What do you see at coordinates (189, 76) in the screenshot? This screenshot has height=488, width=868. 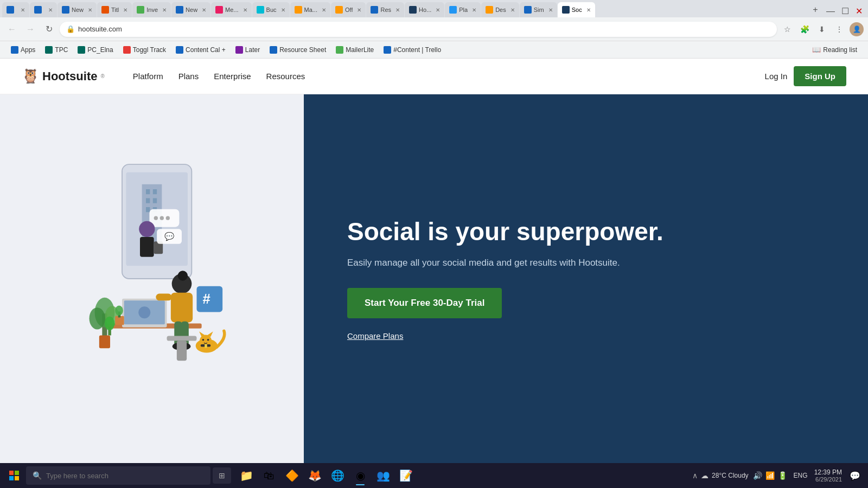 I see `nav-link-plans: Plans` at bounding box center [189, 76].